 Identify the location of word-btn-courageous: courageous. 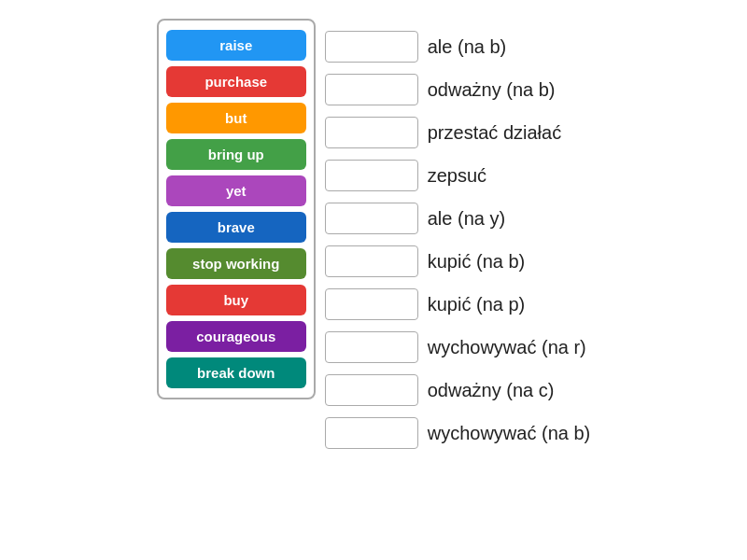
(236, 336).